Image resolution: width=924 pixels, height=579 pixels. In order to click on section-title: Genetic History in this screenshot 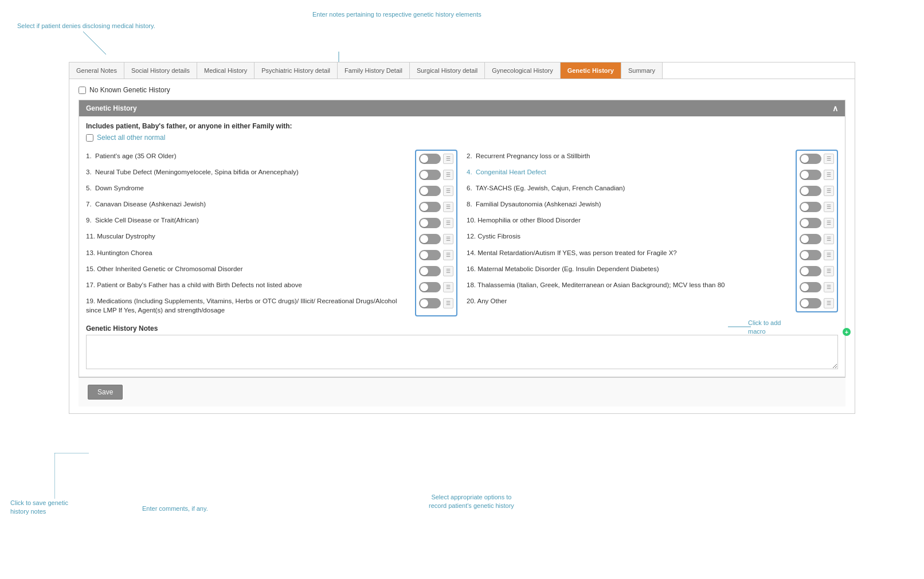, I will do `click(111, 108)`.